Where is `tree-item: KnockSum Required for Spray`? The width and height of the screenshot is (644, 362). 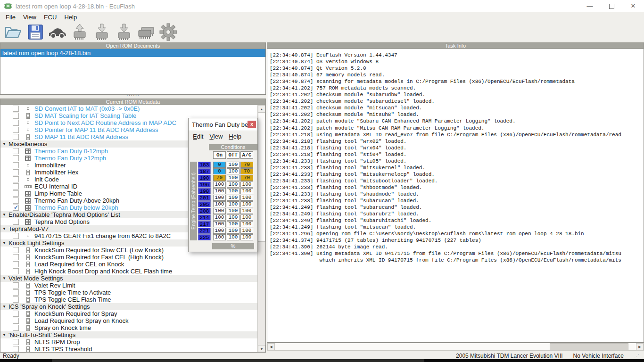
tree-item: KnockSum Required for Spray is located at coordinates (129, 314).